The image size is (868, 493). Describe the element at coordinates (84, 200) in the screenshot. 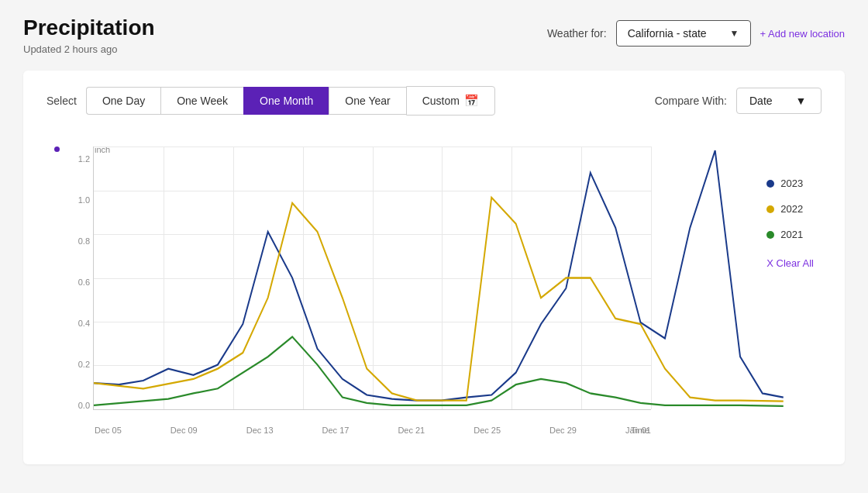

I see `y-tick-5: 1.0` at that location.